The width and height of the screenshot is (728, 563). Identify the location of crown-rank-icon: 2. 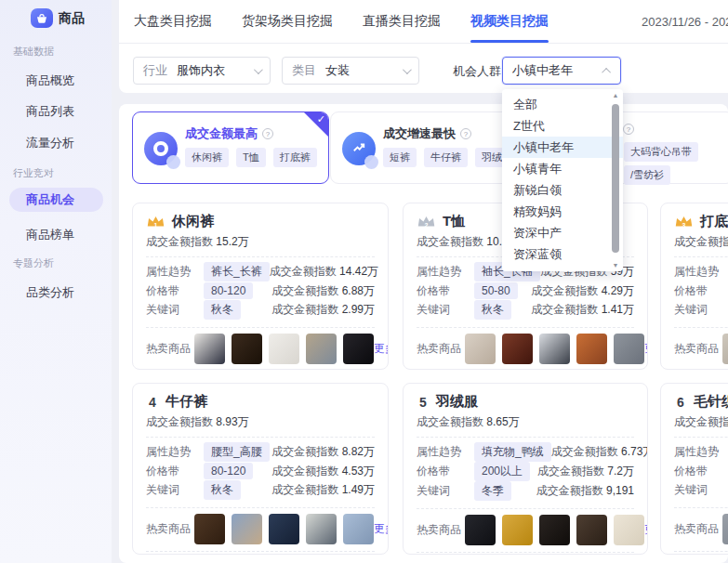
(426, 222).